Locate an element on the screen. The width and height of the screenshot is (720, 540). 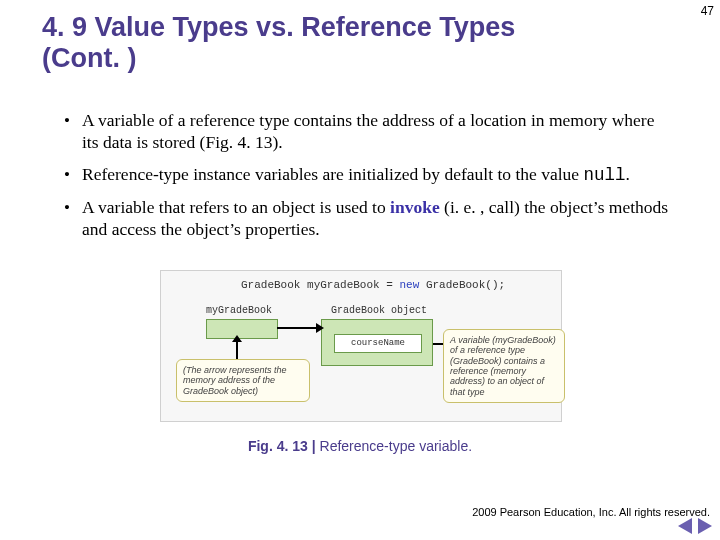
callout-right: A variable (myGradeBook) of a reference … is located at coordinates (504, 366).